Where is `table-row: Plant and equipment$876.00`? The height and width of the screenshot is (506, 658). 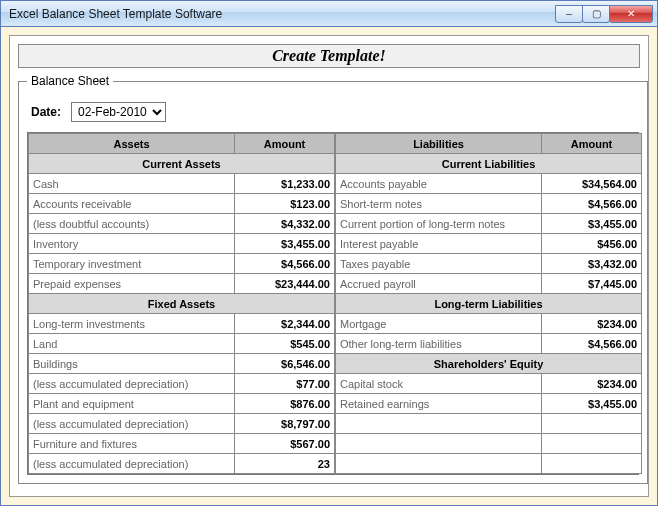
table-row: Plant and equipment$876.00 is located at coordinates (182, 404).